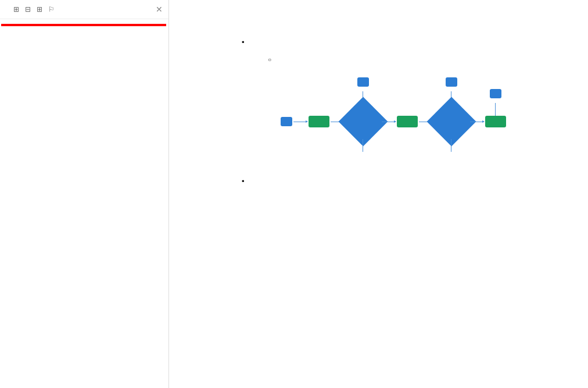 Image resolution: width=588 pixels, height=388 pixels. Describe the element at coordinates (496, 122) in the screenshot. I see `flow-network` at that location.